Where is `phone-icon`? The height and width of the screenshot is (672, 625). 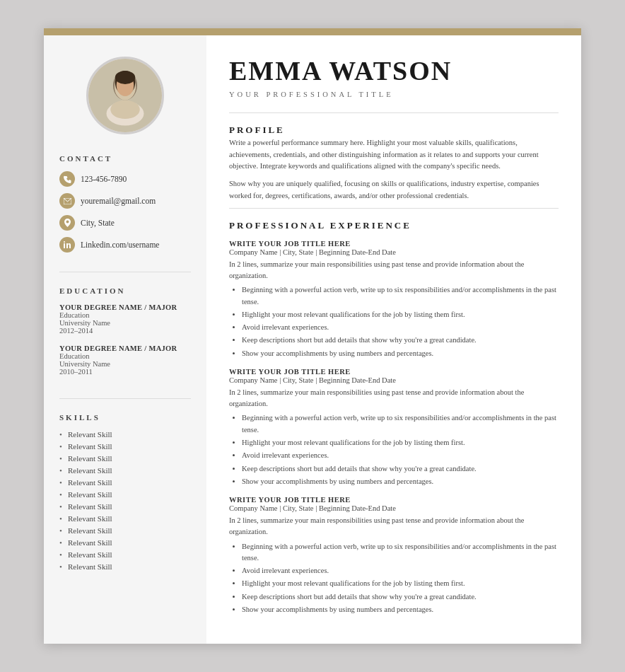 phone-icon is located at coordinates (67, 179).